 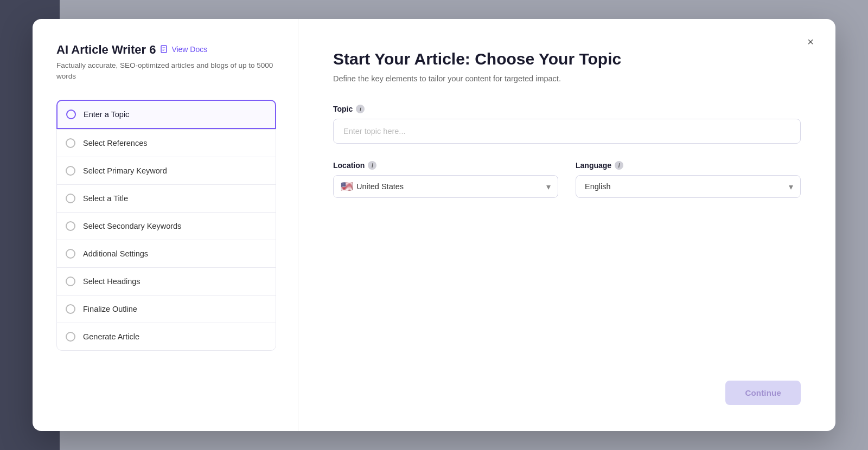 What do you see at coordinates (71, 226) in the screenshot?
I see `step-radio-select-secondary-keywords` at bounding box center [71, 226].